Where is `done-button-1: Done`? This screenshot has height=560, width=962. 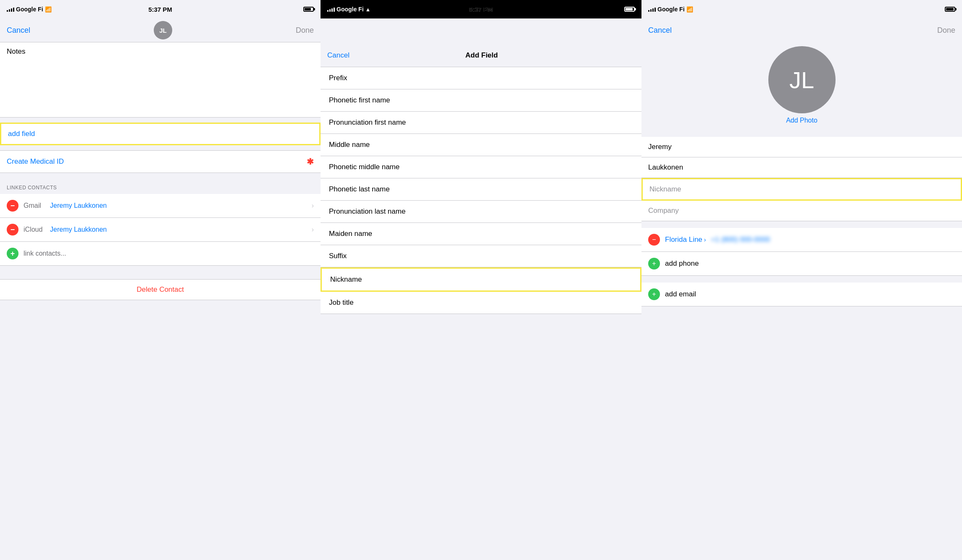
done-button-1: Done is located at coordinates (305, 30).